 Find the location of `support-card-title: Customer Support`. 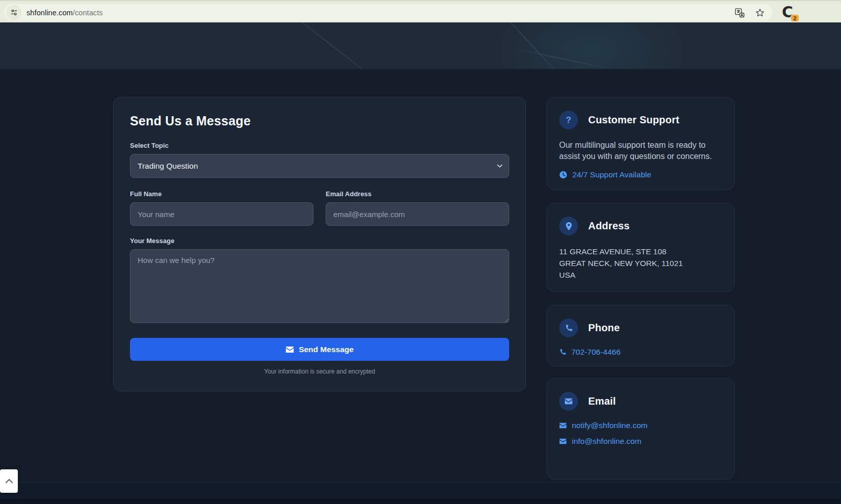

support-card-title: Customer Support is located at coordinates (634, 120).